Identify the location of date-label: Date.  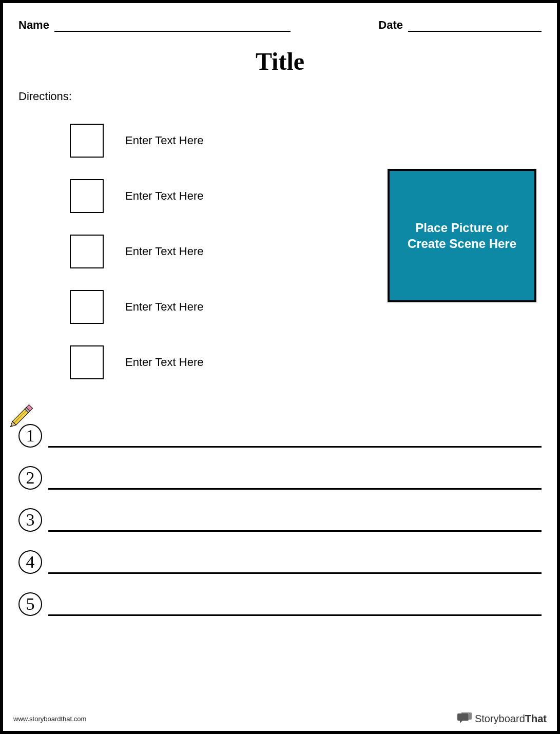
(391, 25).